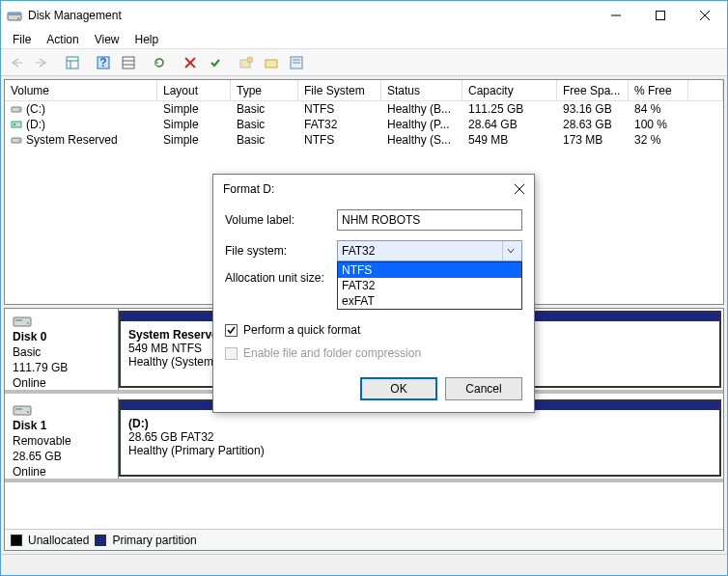 The width and height of the screenshot is (728, 576). What do you see at coordinates (190, 63) in the screenshot?
I see `delete-icon` at bounding box center [190, 63].